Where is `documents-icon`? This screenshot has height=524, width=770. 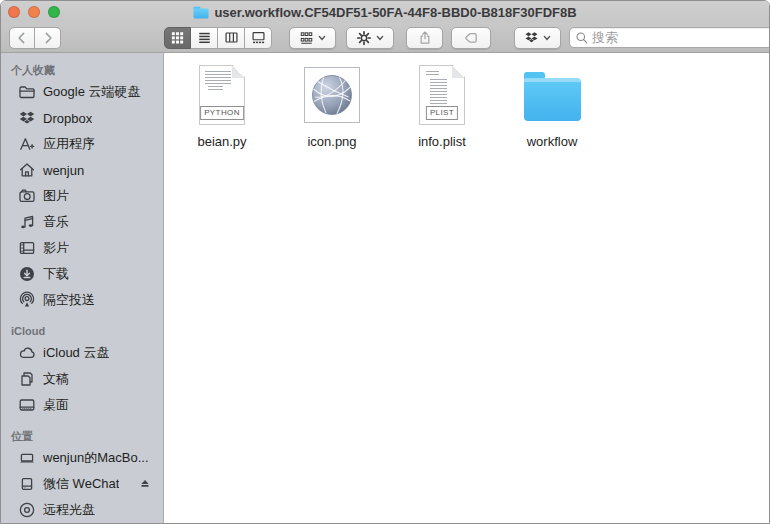 documents-icon is located at coordinates (27, 379).